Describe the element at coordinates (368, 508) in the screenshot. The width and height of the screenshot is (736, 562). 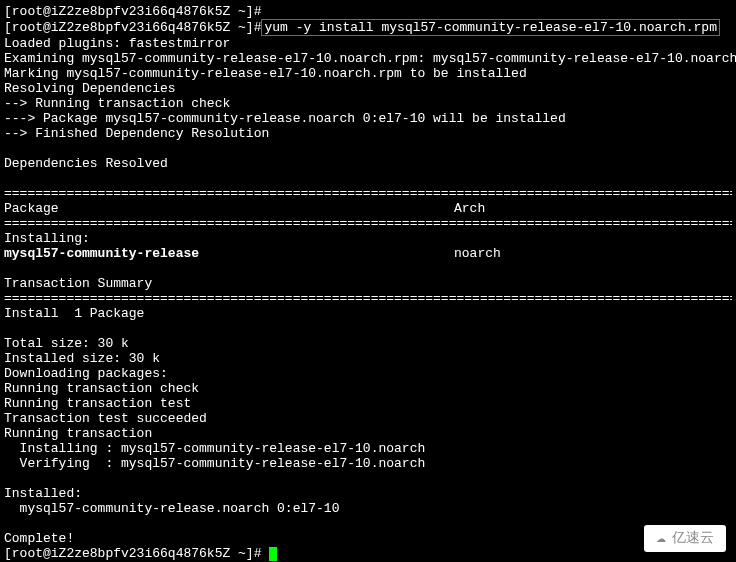
I see `installed-pkg: mysql57-community-release.noarch 0:el7-1…` at that location.